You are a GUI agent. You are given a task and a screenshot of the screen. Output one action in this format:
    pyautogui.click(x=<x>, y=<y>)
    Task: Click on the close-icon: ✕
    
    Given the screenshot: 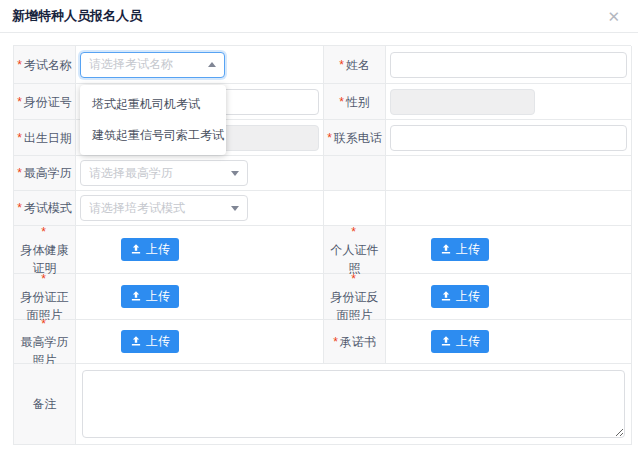 What is the action you would take?
    pyautogui.click(x=614, y=16)
    